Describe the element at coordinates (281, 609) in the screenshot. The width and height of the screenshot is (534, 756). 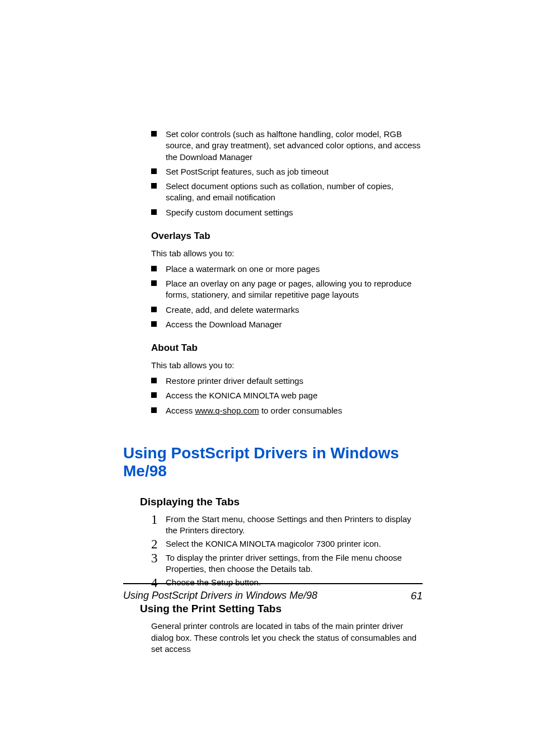
I see `using-heading: Using the Print Setting Tabs` at that location.